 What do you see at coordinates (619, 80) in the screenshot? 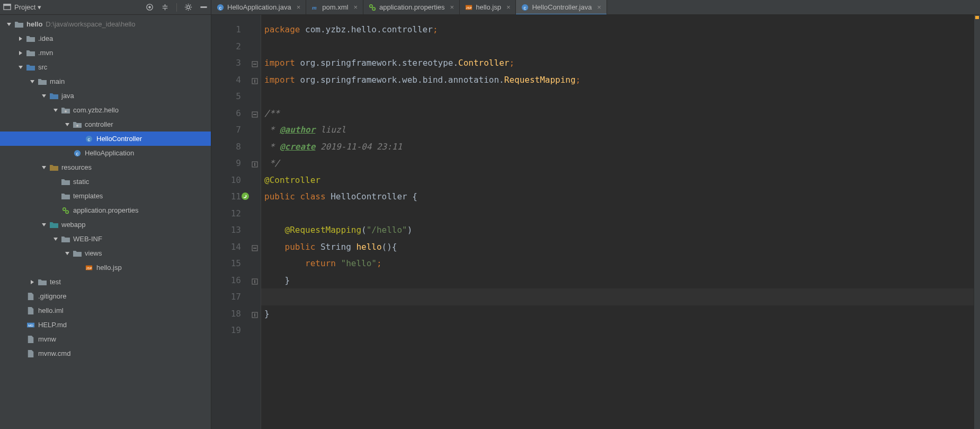
I see `code-line: import org.springframework.web.bind.anno…` at bounding box center [619, 80].